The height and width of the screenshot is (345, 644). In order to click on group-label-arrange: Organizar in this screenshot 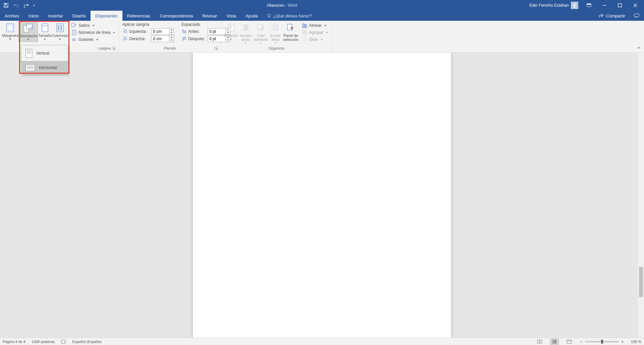, I will do `click(276, 49)`.